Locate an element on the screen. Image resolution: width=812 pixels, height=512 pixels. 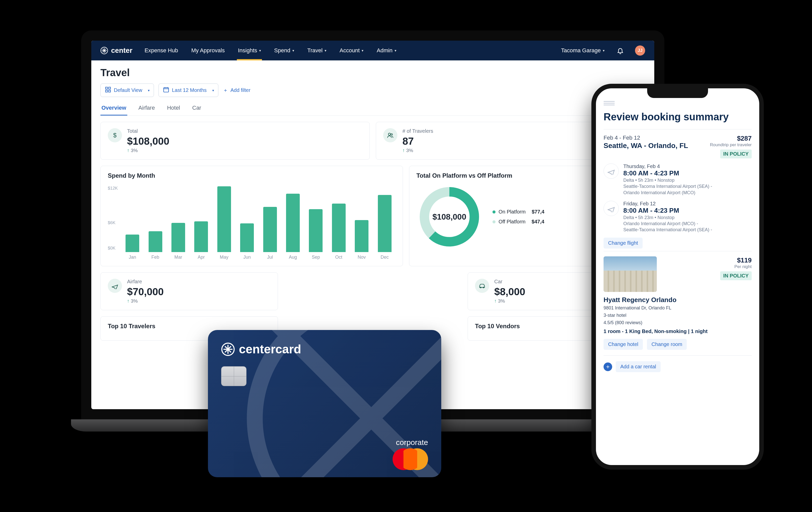
avatar: JJ is located at coordinates (640, 51).